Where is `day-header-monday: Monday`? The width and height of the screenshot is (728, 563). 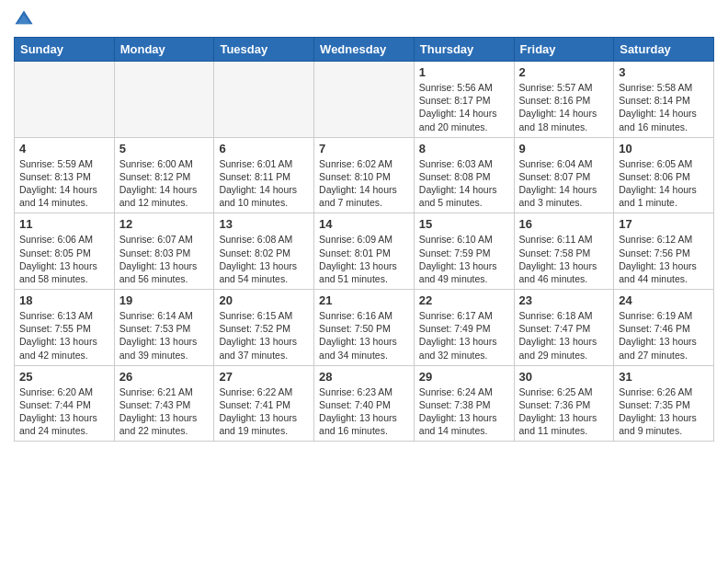 day-header-monday: Monday is located at coordinates (164, 50).